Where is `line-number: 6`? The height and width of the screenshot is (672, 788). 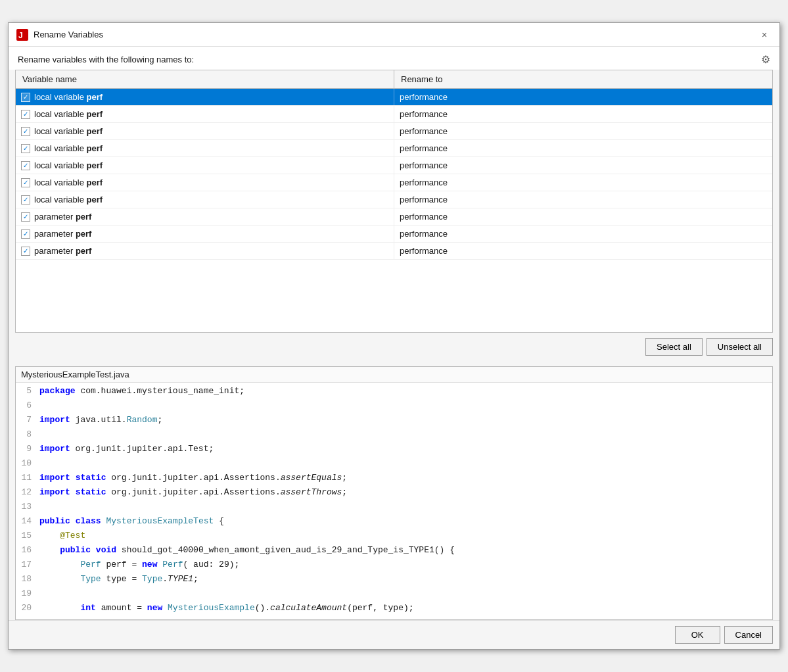 line-number: 6 is located at coordinates (28, 405).